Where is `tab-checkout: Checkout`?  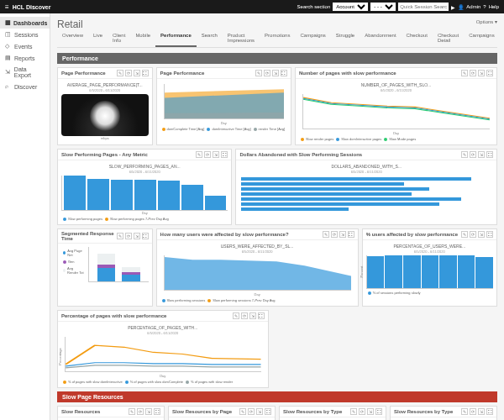
tab-checkout: Checkout is located at coordinates (417, 39).